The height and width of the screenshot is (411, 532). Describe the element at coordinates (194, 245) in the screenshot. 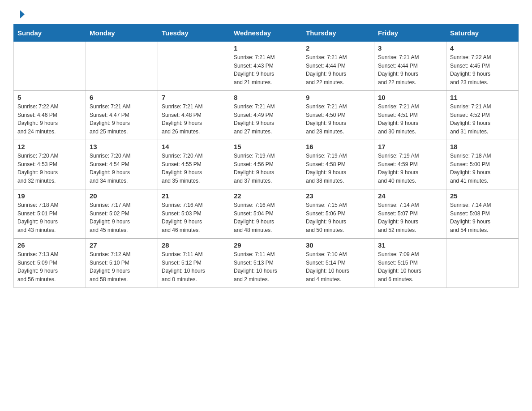

I see `day-number: 28` at that location.